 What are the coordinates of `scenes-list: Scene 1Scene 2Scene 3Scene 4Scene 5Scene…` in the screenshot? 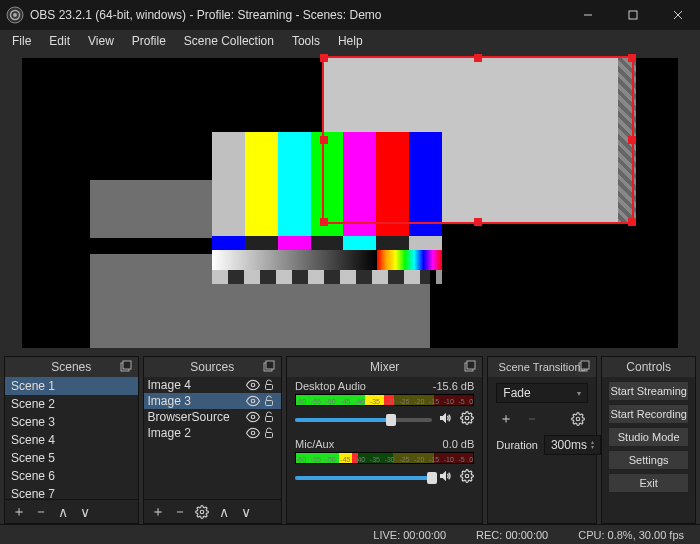 It's located at (72, 438).